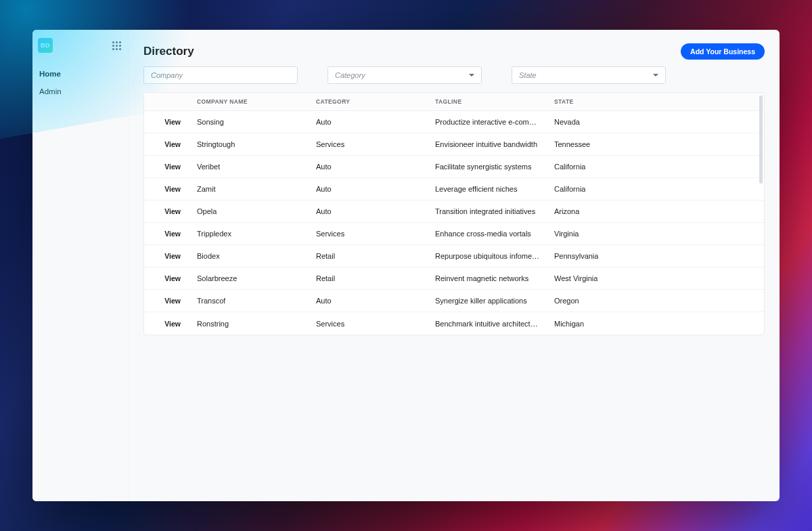 The image size is (812, 531). Describe the element at coordinates (656, 301) in the screenshot. I see `cell-state: Oregon` at that location.